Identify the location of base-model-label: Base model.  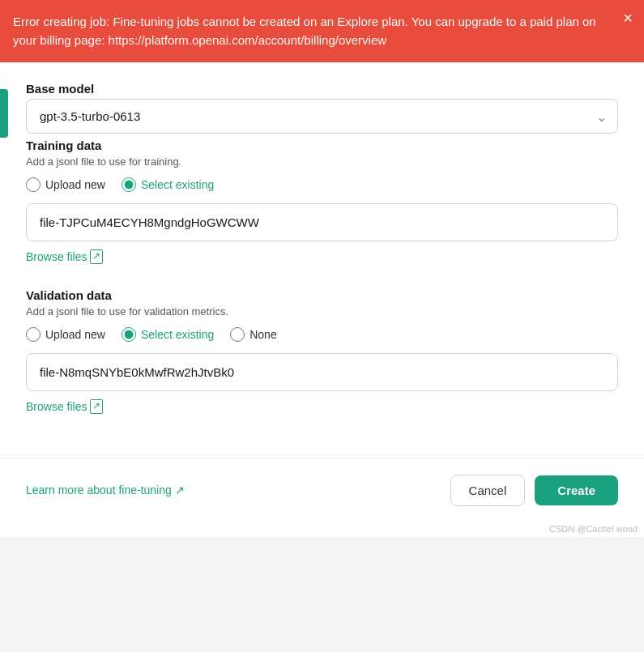
(322, 89).